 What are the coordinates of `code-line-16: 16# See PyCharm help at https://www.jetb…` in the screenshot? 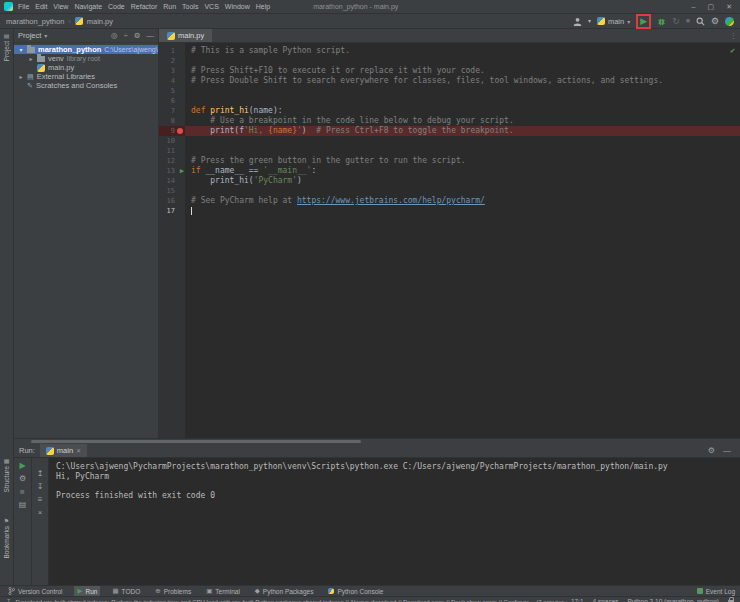 It's located at (450, 201).